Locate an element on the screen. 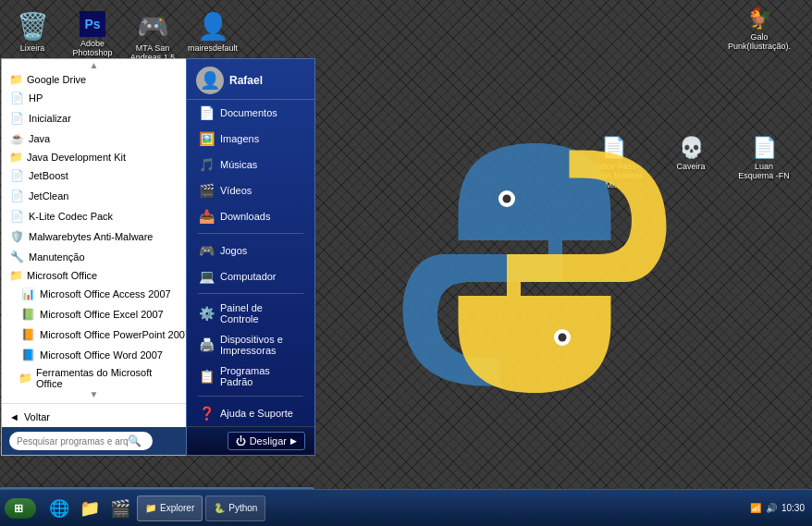 The width and height of the screenshot is (812, 526). taskbar-volume-icon: 🔊 is located at coordinates (771, 508).